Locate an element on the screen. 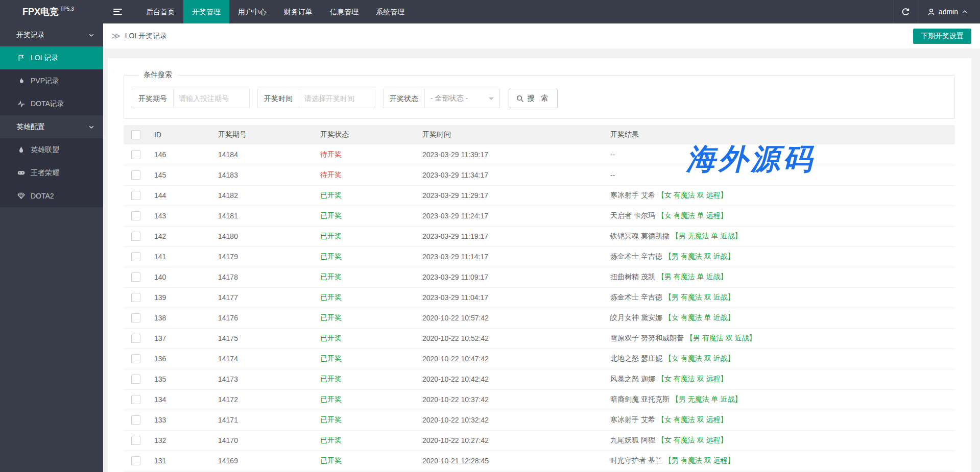 Image resolution: width=980 pixels, height=472 pixels. issue-label: 开奖期号 is located at coordinates (152, 98).